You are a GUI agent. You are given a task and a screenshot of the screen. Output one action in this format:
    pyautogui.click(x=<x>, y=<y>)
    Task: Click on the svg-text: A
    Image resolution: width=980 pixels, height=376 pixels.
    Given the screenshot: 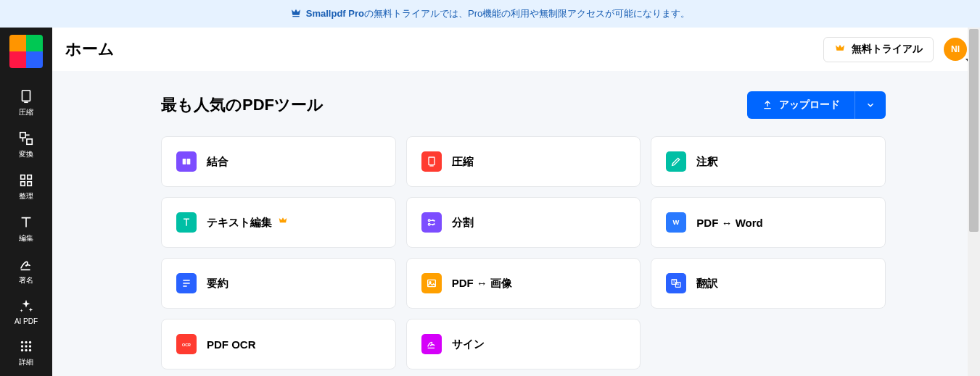 What is the action you would take?
    pyautogui.click(x=678, y=284)
    